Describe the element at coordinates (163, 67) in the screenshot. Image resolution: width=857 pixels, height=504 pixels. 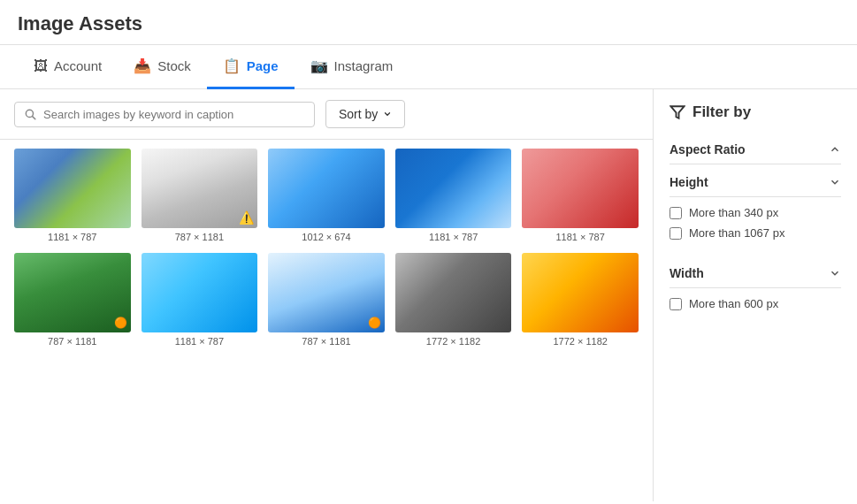
I see `tab-stock: 📥 Stock` at that location.